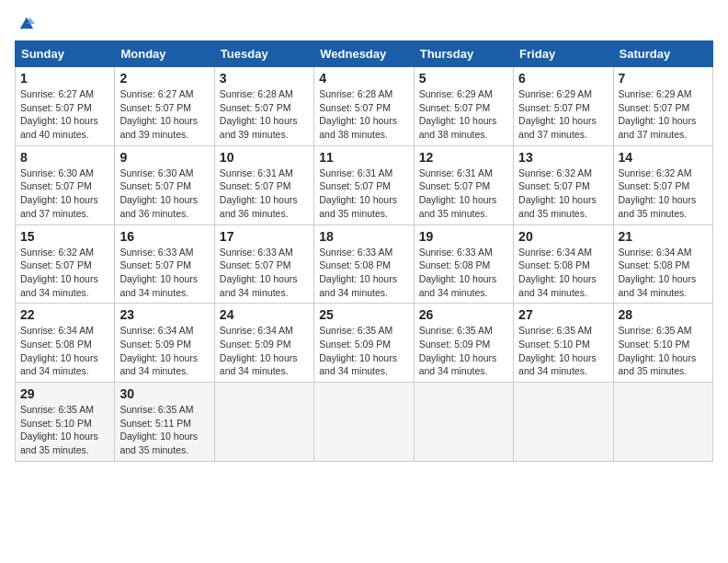 The image size is (728, 563). What do you see at coordinates (364, 107) in the screenshot?
I see `calendar-week-1: 1 Sunrise: 6:27 AMSunset: 5:07 PMDayligh…` at bounding box center [364, 107].